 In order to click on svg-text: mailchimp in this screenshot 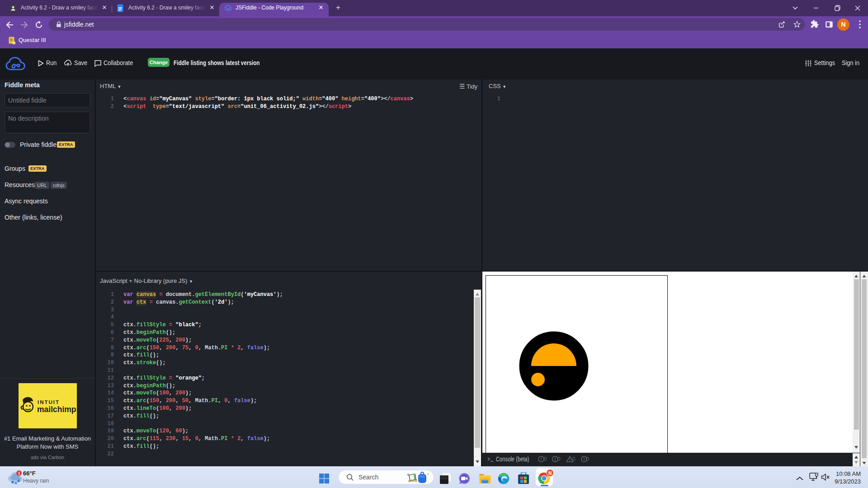, I will do `click(57, 409)`.